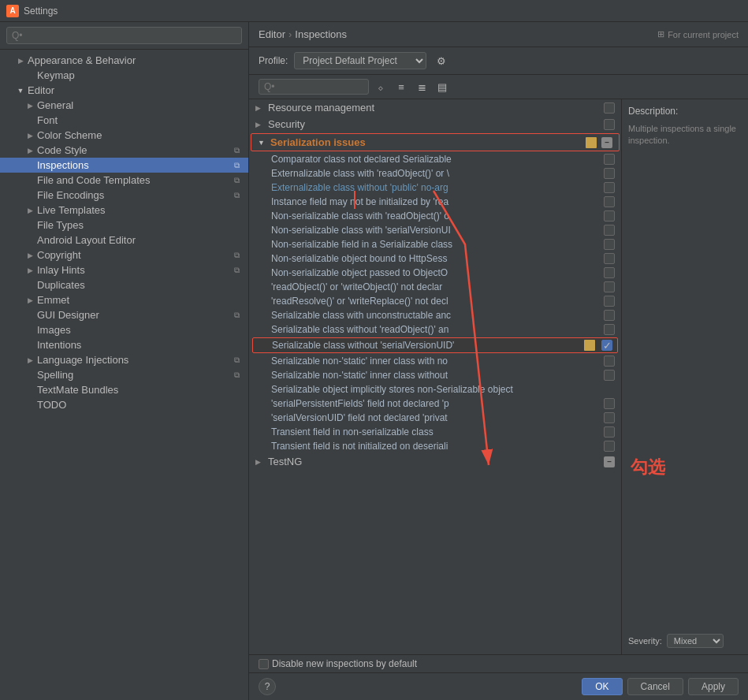 The height and width of the screenshot is (700, 748). I want to click on sidebar-item-inspections: ▶ Inspections ⧉, so click(125, 166).